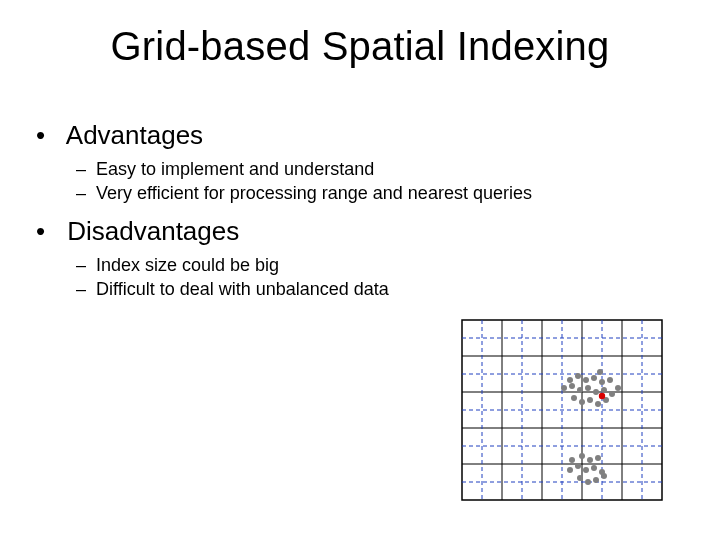 The image size is (720, 540). What do you see at coordinates (153, 231) in the screenshot?
I see `heading-text: Disadvantages` at bounding box center [153, 231].